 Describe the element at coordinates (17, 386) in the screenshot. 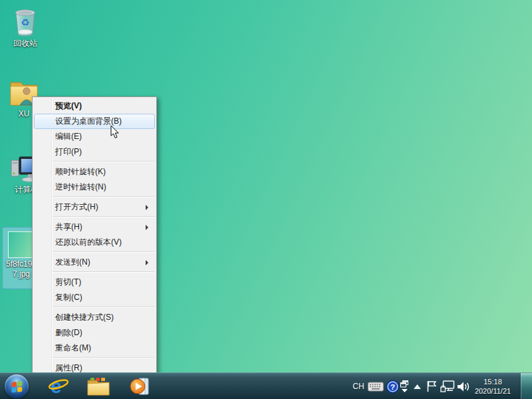

I see `start-button` at that location.